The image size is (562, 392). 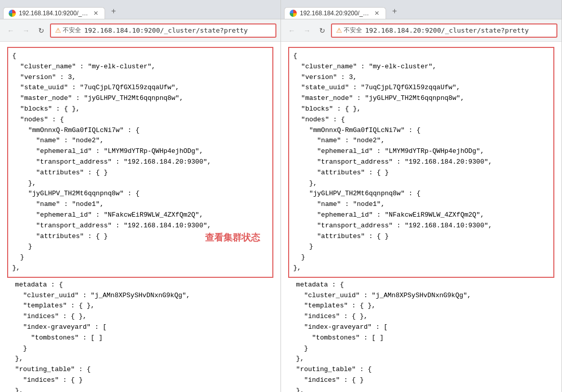 What do you see at coordinates (140, 327) in the screenshot?
I see `left-rest-line-5: "index-graveyard" : [` at bounding box center [140, 327].